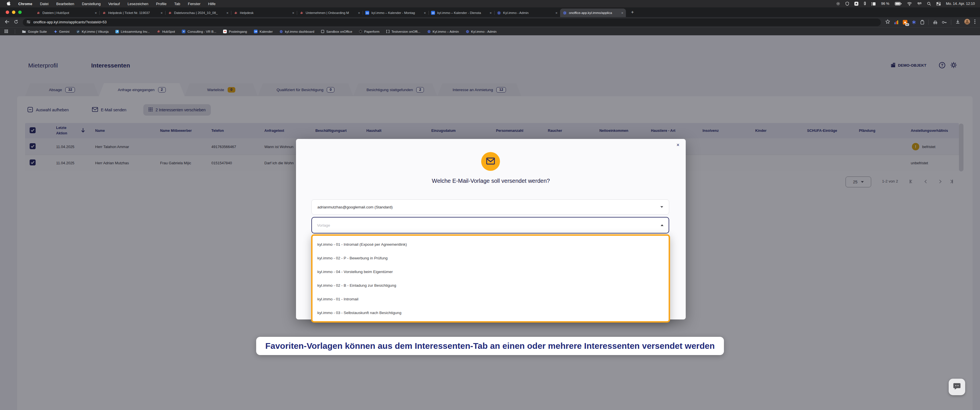  I want to click on bookmark-vikunja: Kyl.immo | Vikunja, so click(92, 32).